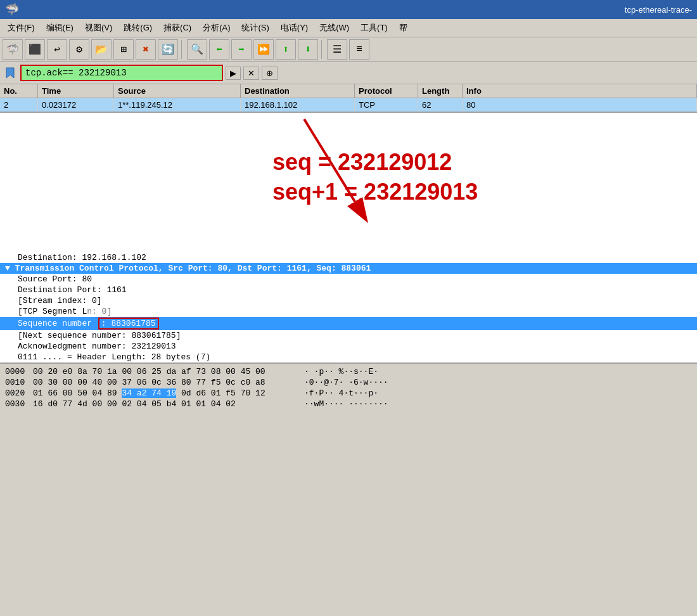 The height and width of the screenshot is (616, 697). I want to click on annotation-text: seq = 232129012 seq+1 = 232129013, so click(375, 177).